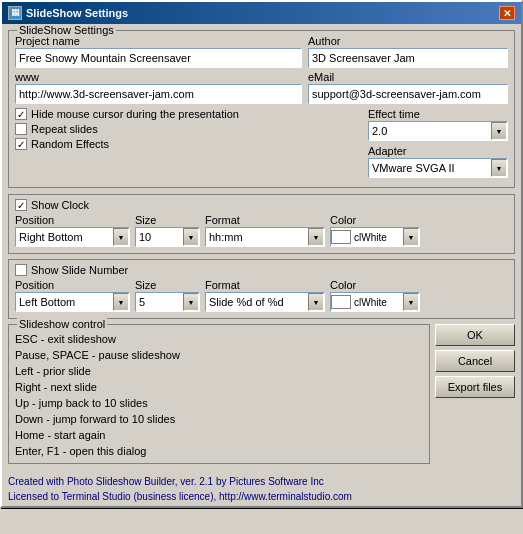 The height and width of the screenshot is (534, 523). What do you see at coordinates (77, 13) in the screenshot?
I see `window-title: SlideShow Settings` at bounding box center [77, 13].